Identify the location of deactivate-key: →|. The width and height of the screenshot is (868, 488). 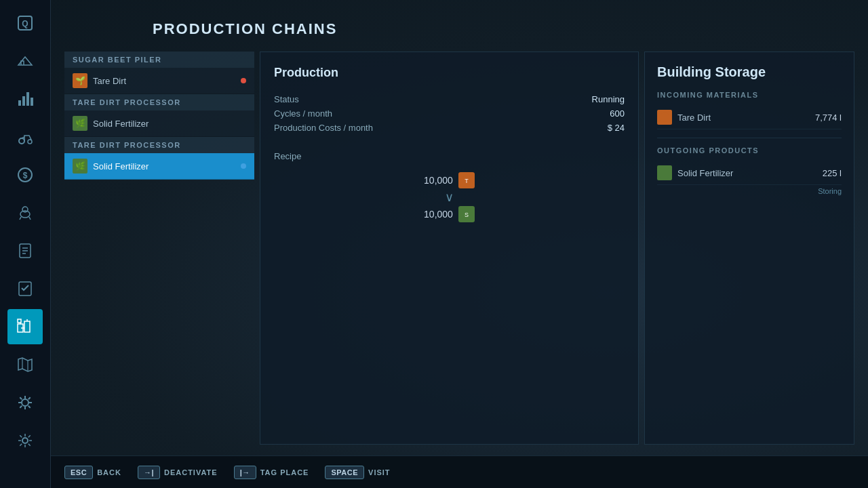
(149, 472).